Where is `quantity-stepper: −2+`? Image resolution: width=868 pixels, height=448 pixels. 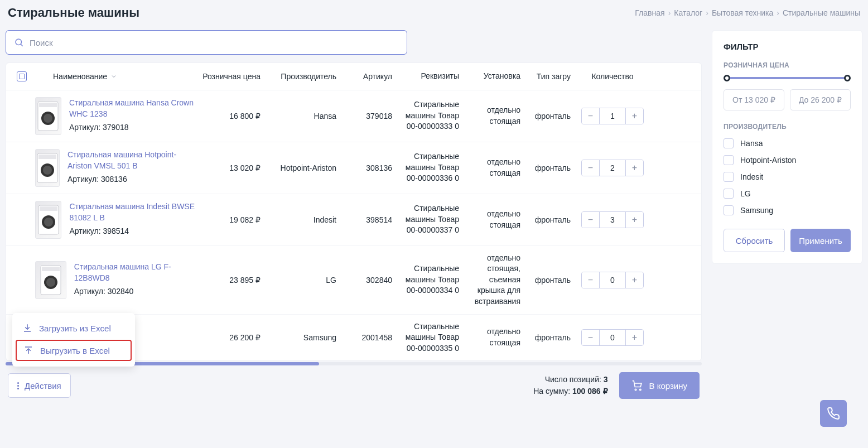 quantity-stepper: −2+ is located at coordinates (613, 168).